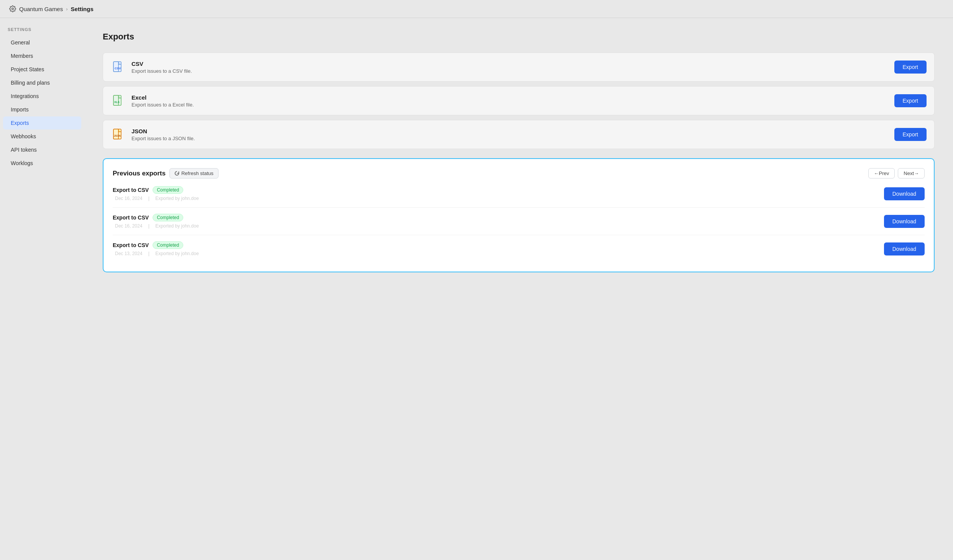  What do you see at coordinates (513, 67) in the screenshot?
I see `csv-info: CSV Export issues to a CSV file.` at bounding box center [513, 67].